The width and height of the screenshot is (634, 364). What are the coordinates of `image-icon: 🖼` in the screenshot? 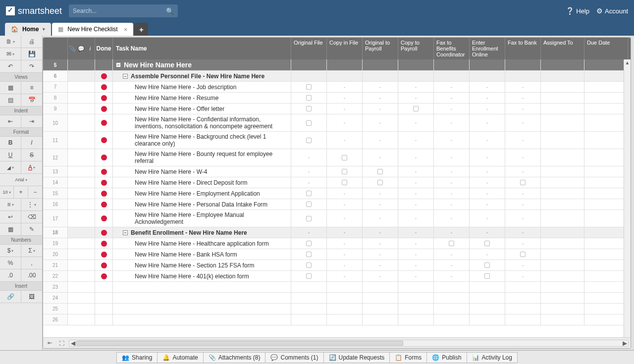 It's located at (32, 297).